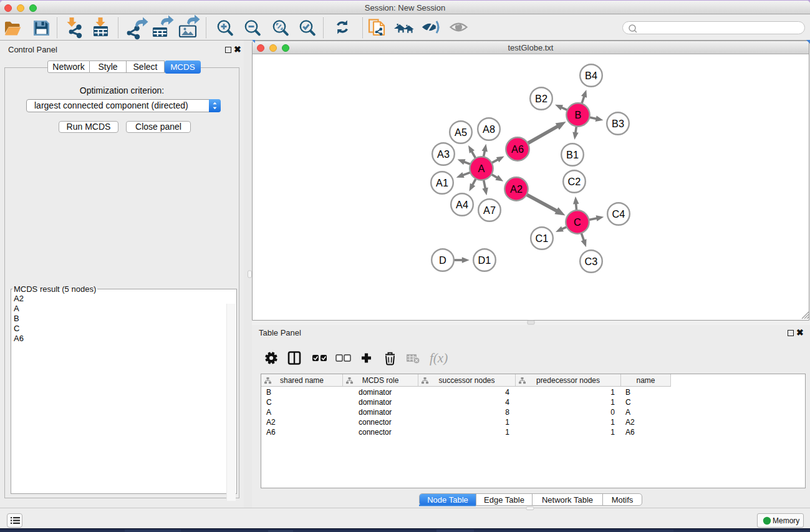 The width and height of the screenshot is (810, 532). What do you see at coordinates (439, 358) in the screenshot?
I see `svg-text: f(x)` at bounding box center [439, 358].